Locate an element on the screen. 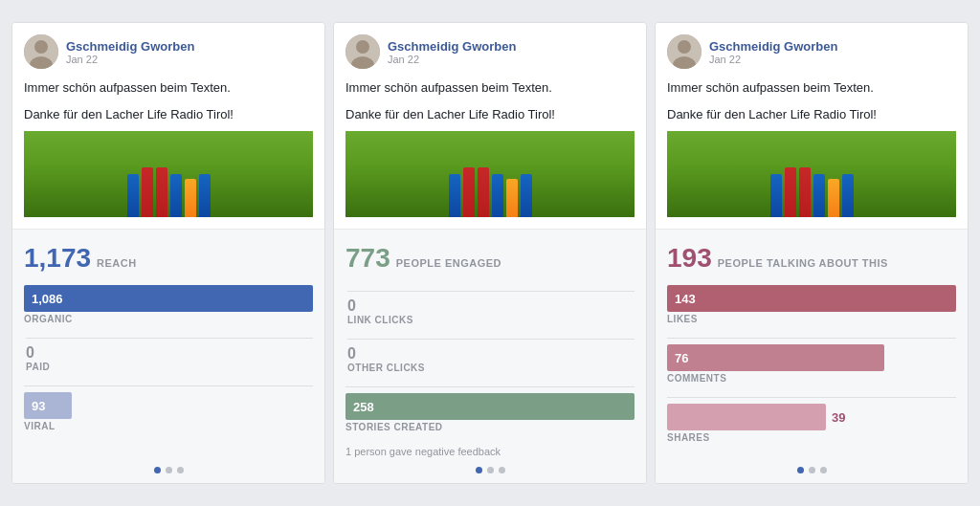 This screenshot has width=980, height=506. metric-label-3: PEOPLE TALKING ABOUT THIS is located at coordinates (803, 263).